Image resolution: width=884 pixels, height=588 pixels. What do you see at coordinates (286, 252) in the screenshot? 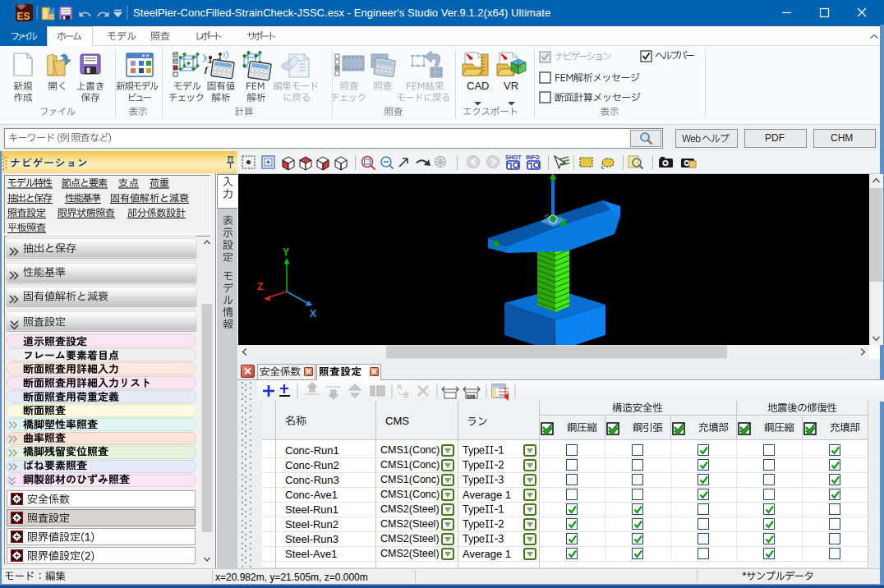
I see `svg-text: Y` at bounding box center [286, 252].